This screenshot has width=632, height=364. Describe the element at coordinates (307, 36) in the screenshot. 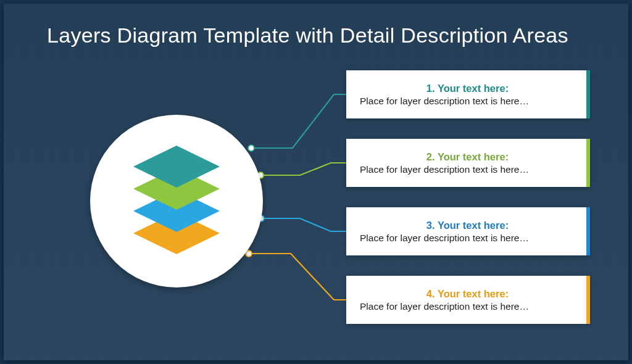

I see `page-title: Layers Diagram Template with Detail Desc…` at that location.